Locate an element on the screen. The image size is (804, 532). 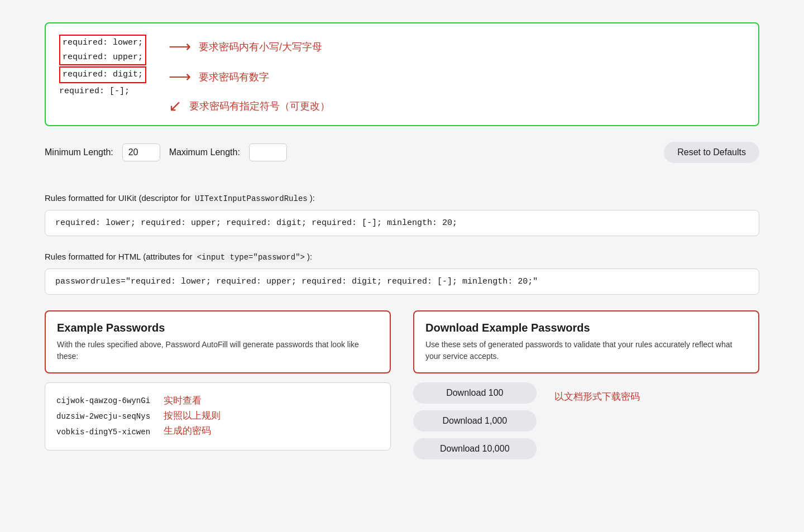
download-1000-button: Download 1,000 is located at coordinates (475, 421).